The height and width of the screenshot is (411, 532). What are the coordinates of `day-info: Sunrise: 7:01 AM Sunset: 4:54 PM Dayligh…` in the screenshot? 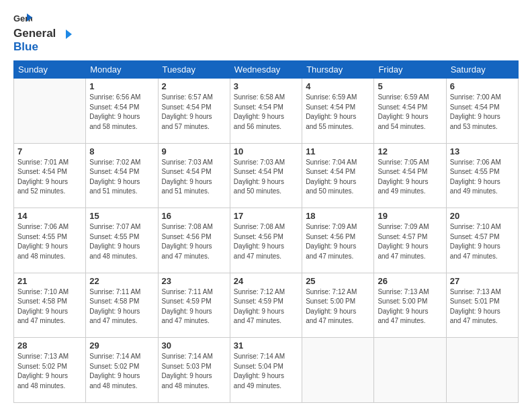 It's located at (50, 177).